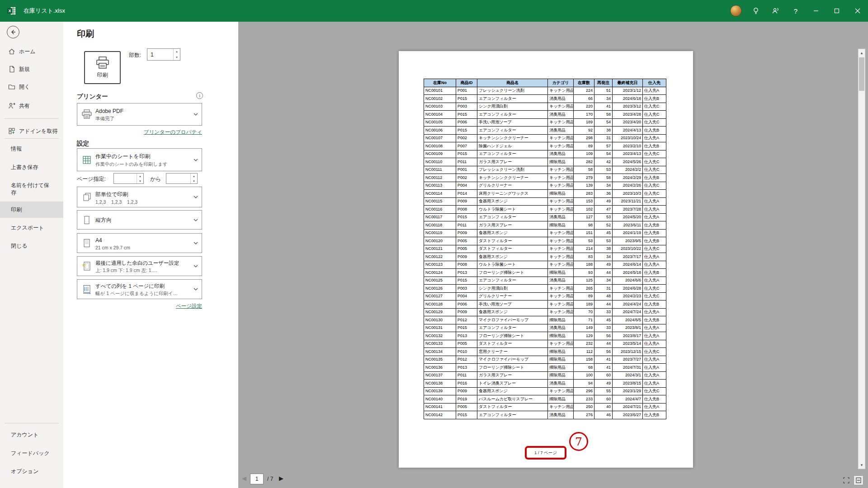  Describe the element at coordinates (32, 131) in the screenshot. I see `sidebar-item-addins: アドインを取得` at that location.